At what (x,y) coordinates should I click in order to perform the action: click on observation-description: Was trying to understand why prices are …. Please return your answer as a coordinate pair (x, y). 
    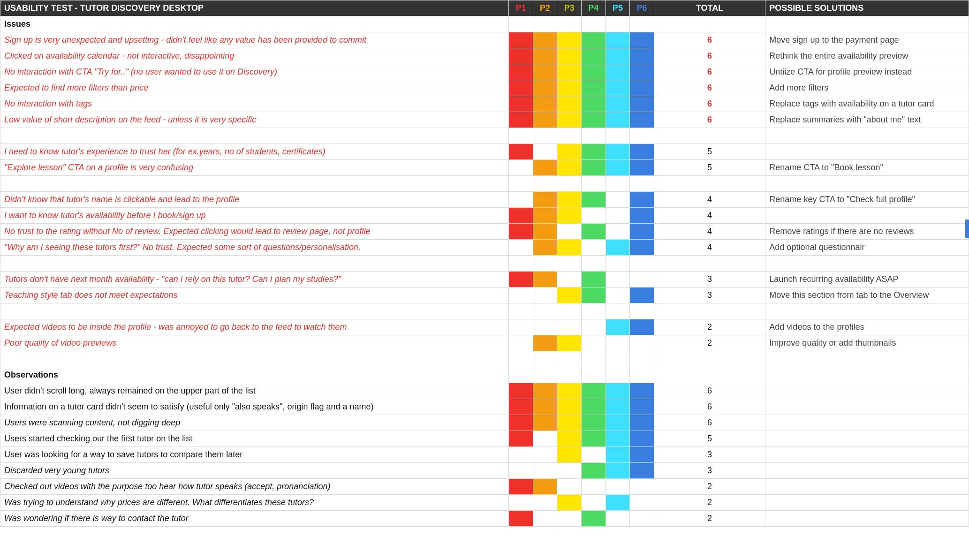
    Looking at the image, I should click on (255, 503).